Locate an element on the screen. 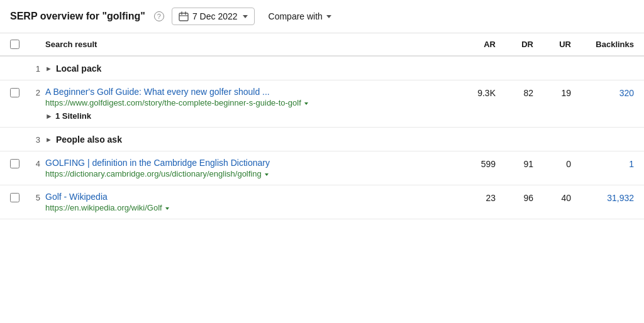  date-chevron-icon is located at coordinates (245, 16).